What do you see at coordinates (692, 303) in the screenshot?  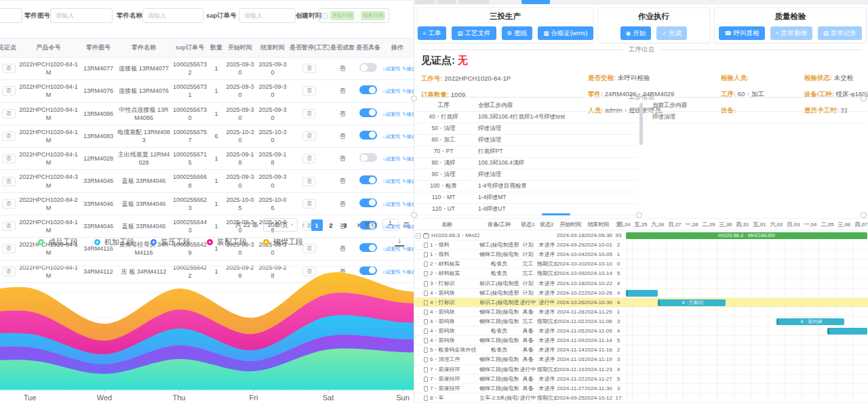 I see `gantt-bar: 4・打标识` at bounding box center [692, 303].